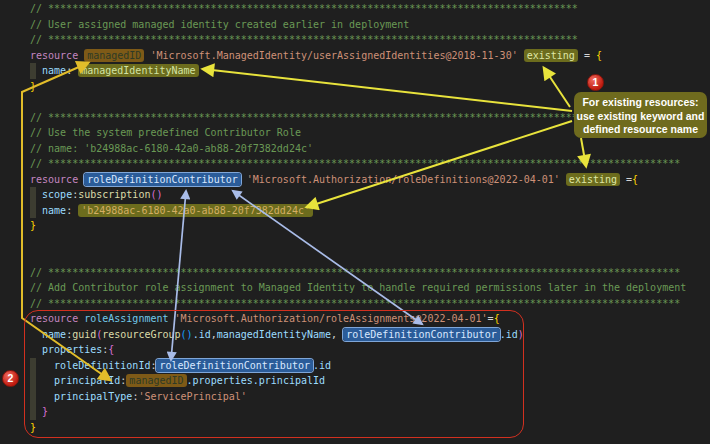 The image size is (710, 444). I want to click on code-line: principalType:'ServicePrincipal', so click(355, 397).